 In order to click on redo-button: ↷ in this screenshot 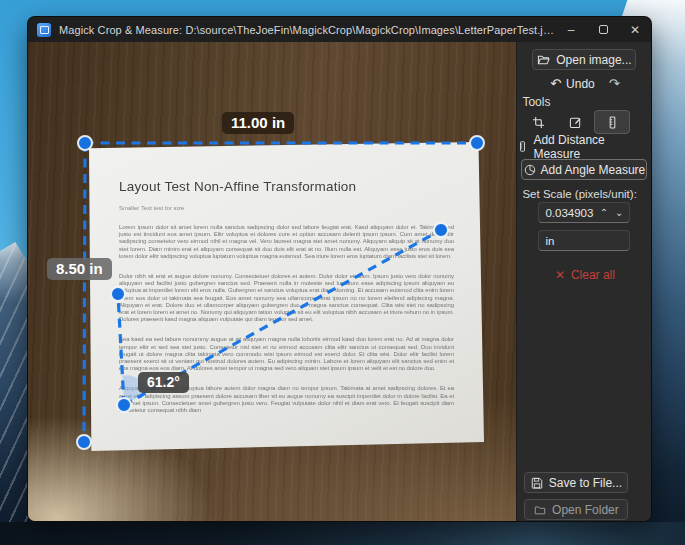, I will do `click(614, 84)`.